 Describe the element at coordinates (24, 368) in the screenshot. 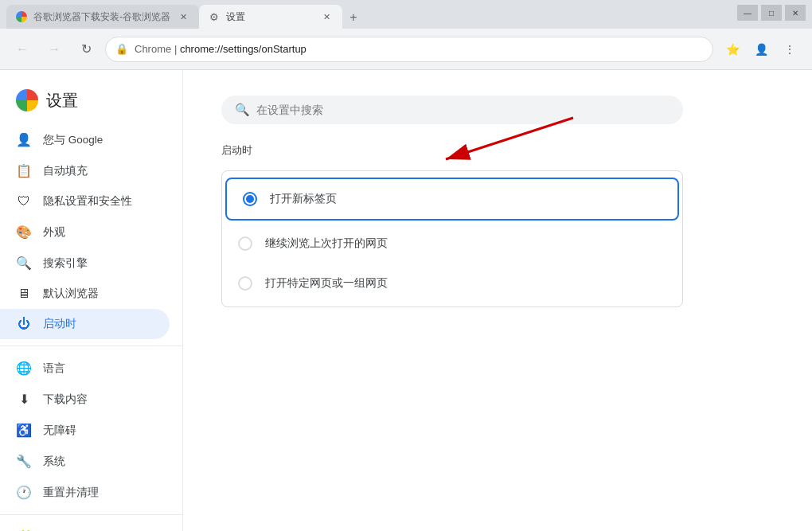

I see `language-icon: 🌐` at that location.